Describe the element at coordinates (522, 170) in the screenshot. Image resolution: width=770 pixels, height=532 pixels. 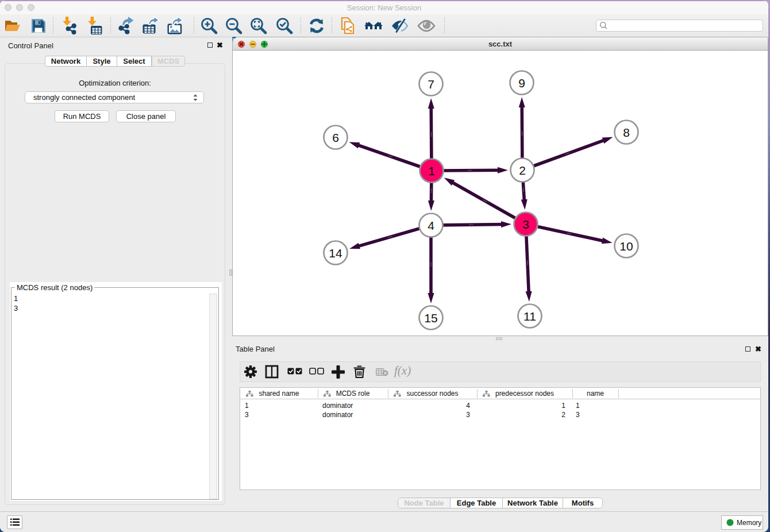
I see `svg-text: 2` at that location.